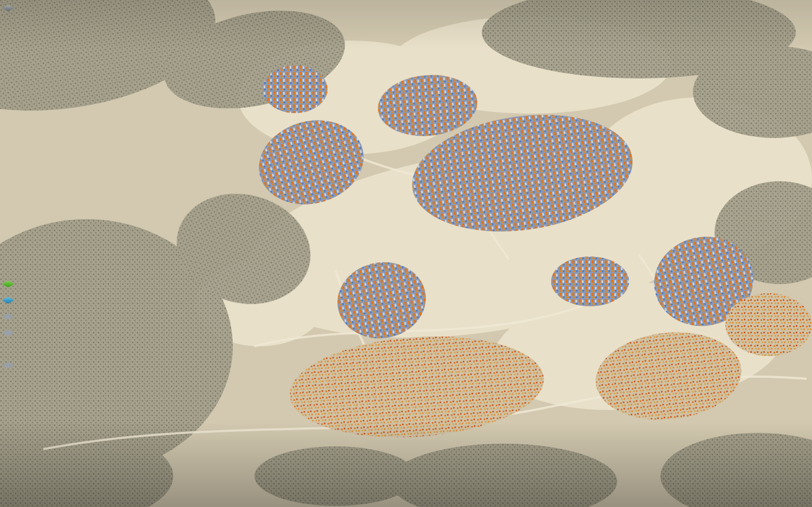 The image size is (812, 507). What do you see at coordinates (9, 496) in the screenshot?
I see `soil-icon` at bounding box center [9, 496].